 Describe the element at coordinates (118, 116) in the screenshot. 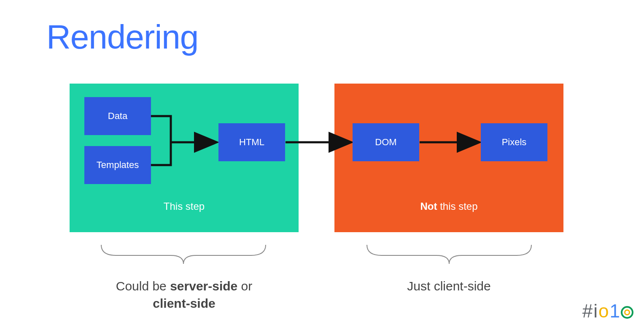

I see `node-data: Data` at that location.